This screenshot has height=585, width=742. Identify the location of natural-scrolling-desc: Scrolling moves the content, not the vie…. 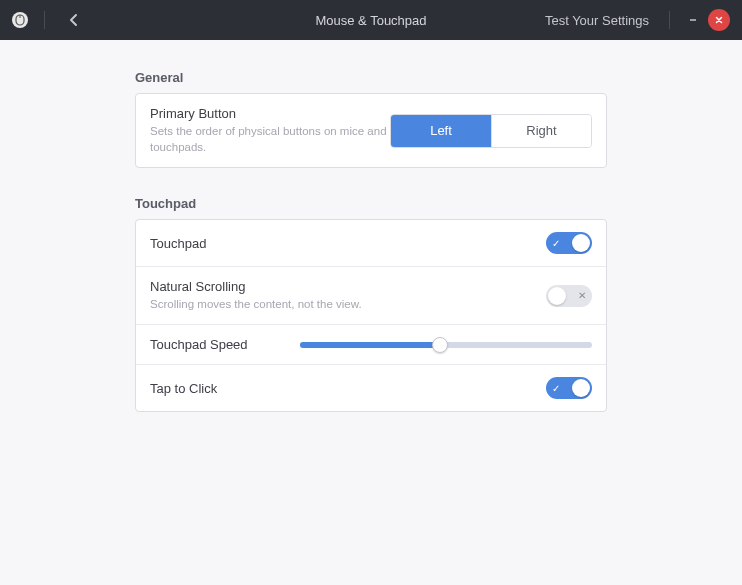
(280, 304).